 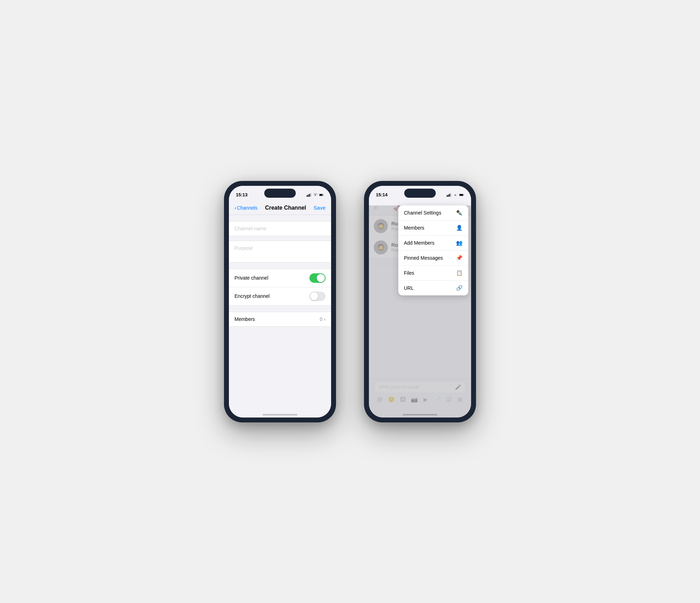 I want to click on signal-icon, so click(x=309, y=195).